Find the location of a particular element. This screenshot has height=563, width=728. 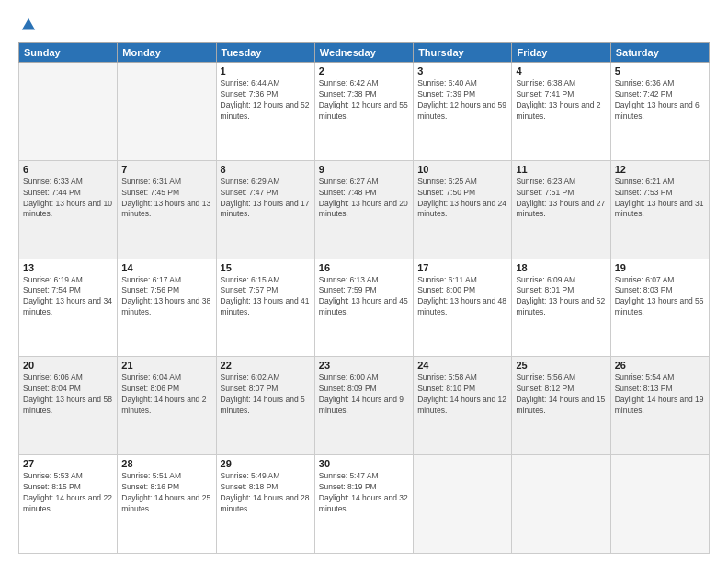

weekday-thursday: Thursday is located at coordinates (463, 53).